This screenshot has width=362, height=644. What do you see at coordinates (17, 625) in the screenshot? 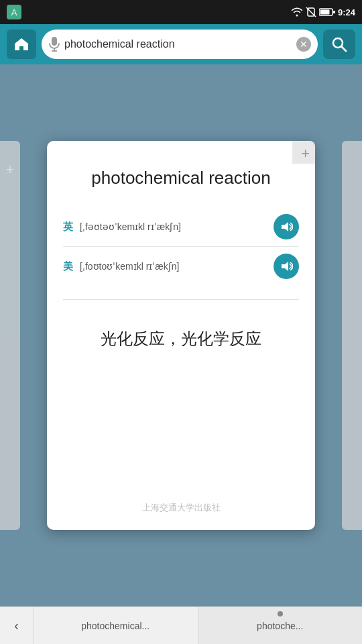
I see `back-button: ‹` at bounding box center [17, 625].